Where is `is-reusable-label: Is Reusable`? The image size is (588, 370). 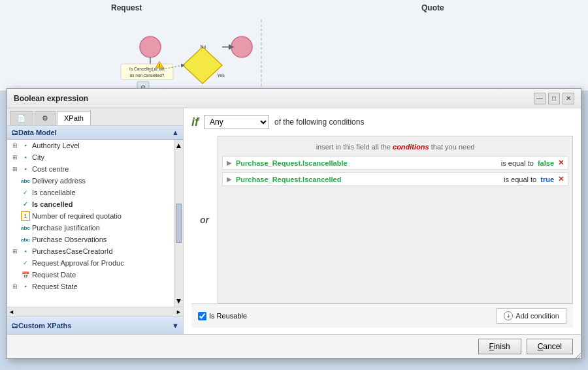 is-reusable-label: Is Reusable is located at coordinates (228, 316).